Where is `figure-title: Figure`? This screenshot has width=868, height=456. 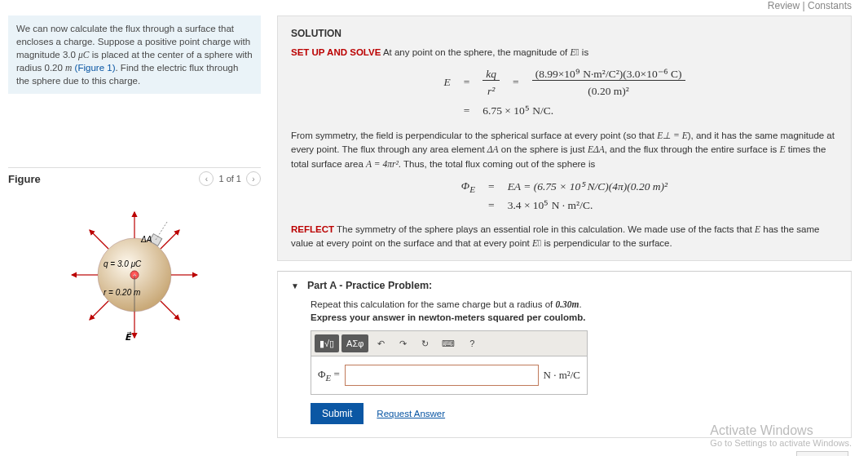 figure-title: Figure is located at coordinates (24, 179).